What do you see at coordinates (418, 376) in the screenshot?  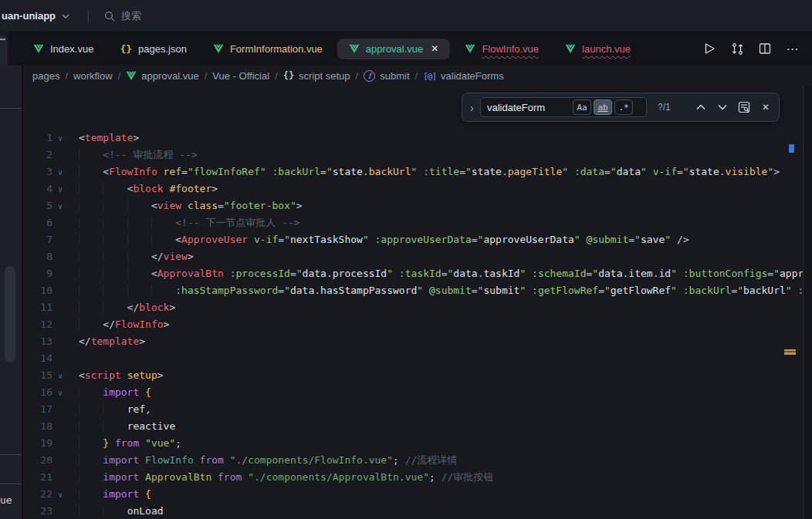 I see `code-line-15: 15∨<script setup>` at bounding box center [418, 376].